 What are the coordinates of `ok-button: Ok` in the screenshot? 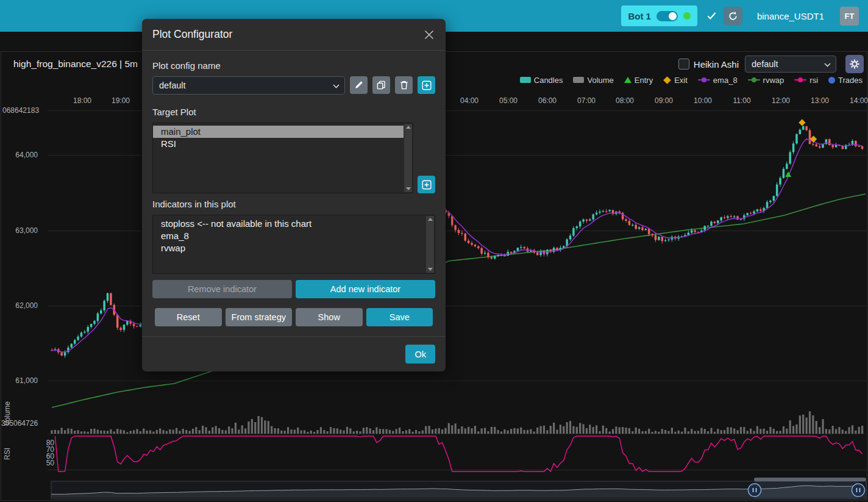 It's located at (421, 354).